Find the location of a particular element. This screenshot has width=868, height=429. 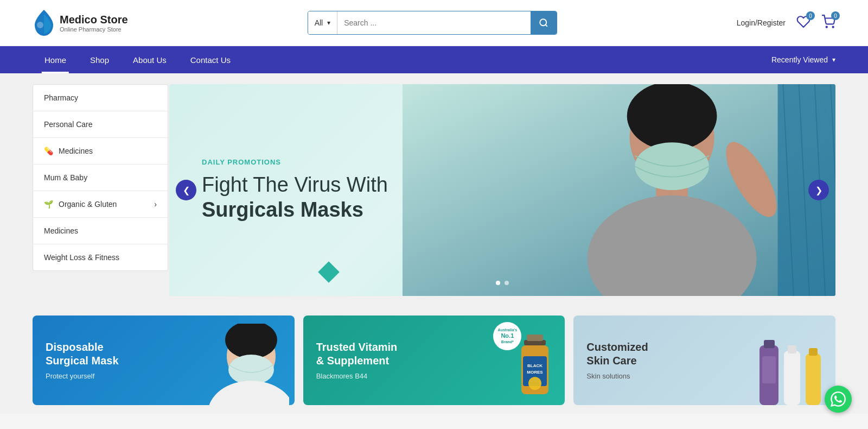

no1-badge: Australia's No.1 Brand* is located at coordinates (507, 336).